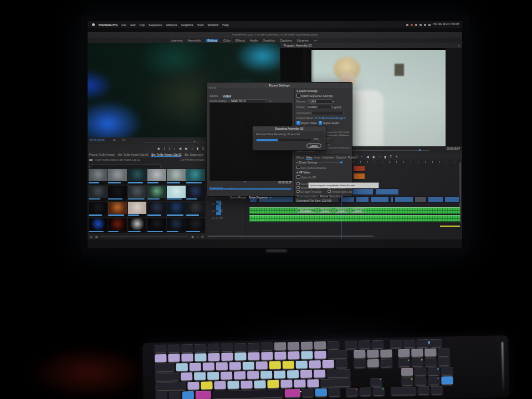 The height and width of the screenshot is (399, 532). Describe the element at coordinates (341, 211) in the screenshot. I see `export-button: Export` at that location.